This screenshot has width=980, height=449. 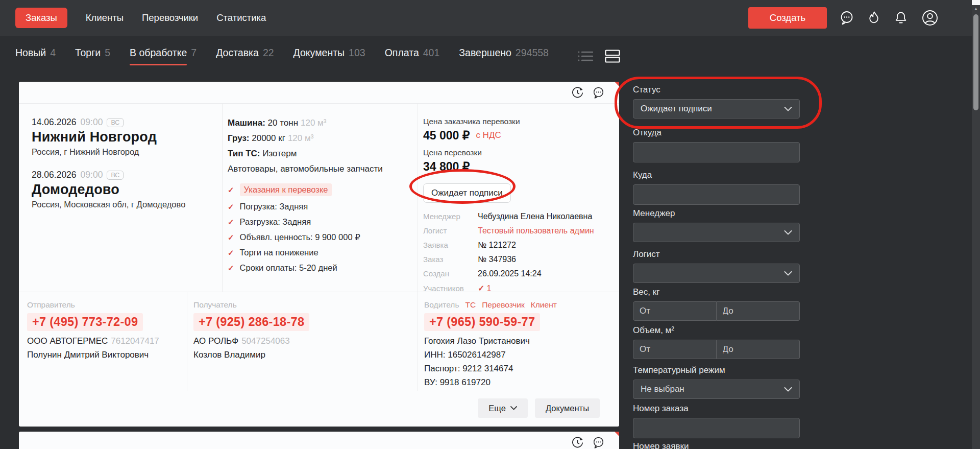 I want to click on route-city: Нижний Новгород, so click(x=121, y=137).